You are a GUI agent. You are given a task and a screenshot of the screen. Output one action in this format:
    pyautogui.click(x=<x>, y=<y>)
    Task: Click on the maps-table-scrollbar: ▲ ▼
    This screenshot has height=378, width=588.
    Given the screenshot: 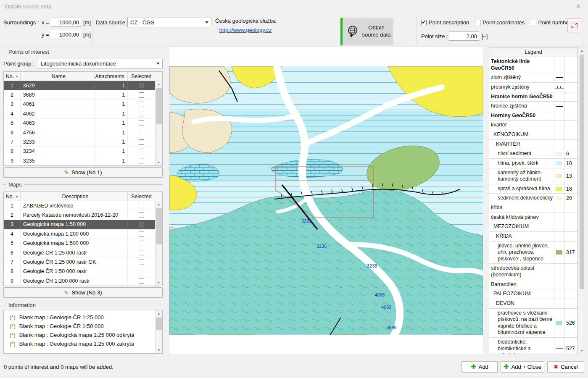 What is the action you would take?
    pyautogui.click(x=159, y=244)
    